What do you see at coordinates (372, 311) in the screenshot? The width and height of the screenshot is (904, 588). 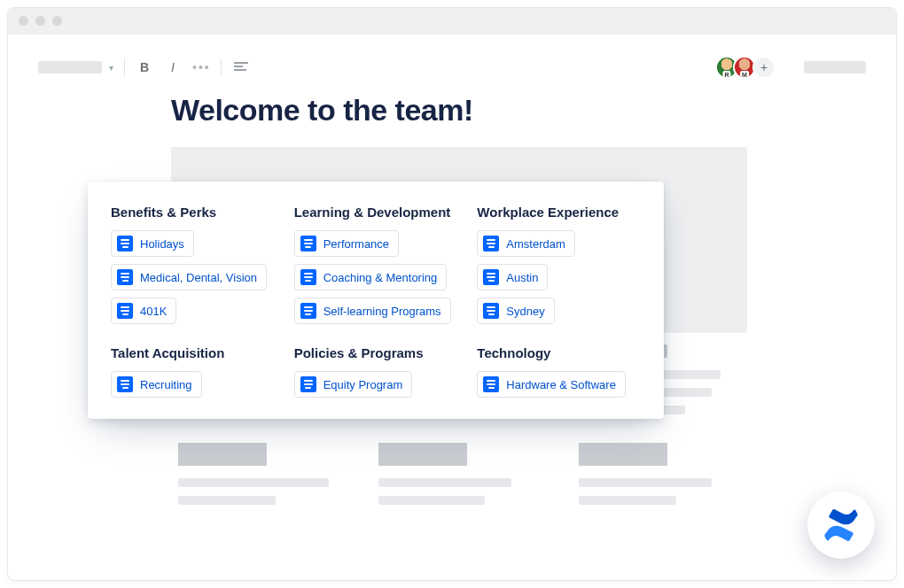 I see `page-link-chip: Self-learning Programs` at bounding box center [372, 311].